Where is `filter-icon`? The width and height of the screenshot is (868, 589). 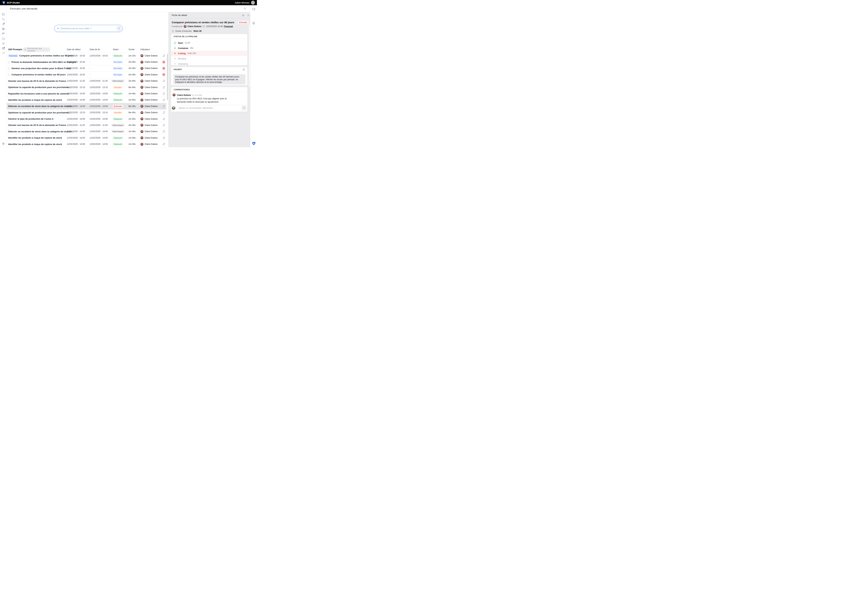 filter-icon is located at coordinates (245, 9).